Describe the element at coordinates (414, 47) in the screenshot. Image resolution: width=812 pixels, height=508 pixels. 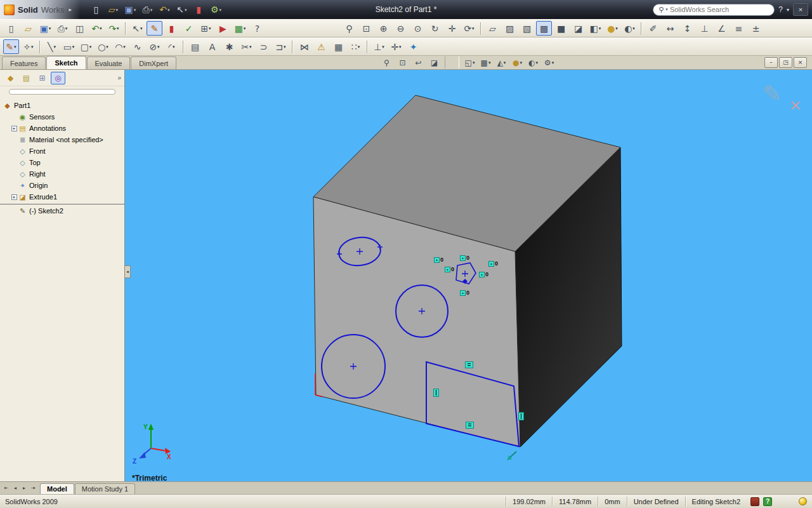
I see `rapid-sketch-button: ✦` at that location.